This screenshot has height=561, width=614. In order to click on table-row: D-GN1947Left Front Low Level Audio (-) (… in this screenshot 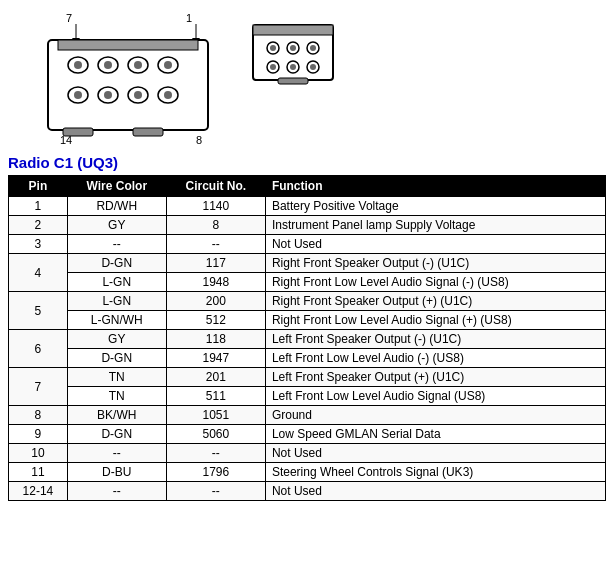, I will do `click(308, 358)`.